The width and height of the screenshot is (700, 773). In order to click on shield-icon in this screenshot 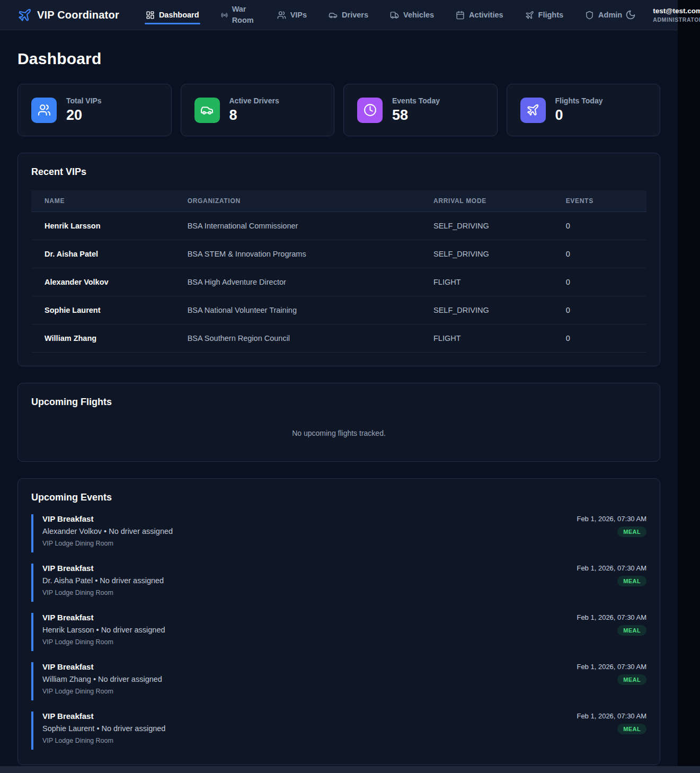, I will do `click(589, 15)`.